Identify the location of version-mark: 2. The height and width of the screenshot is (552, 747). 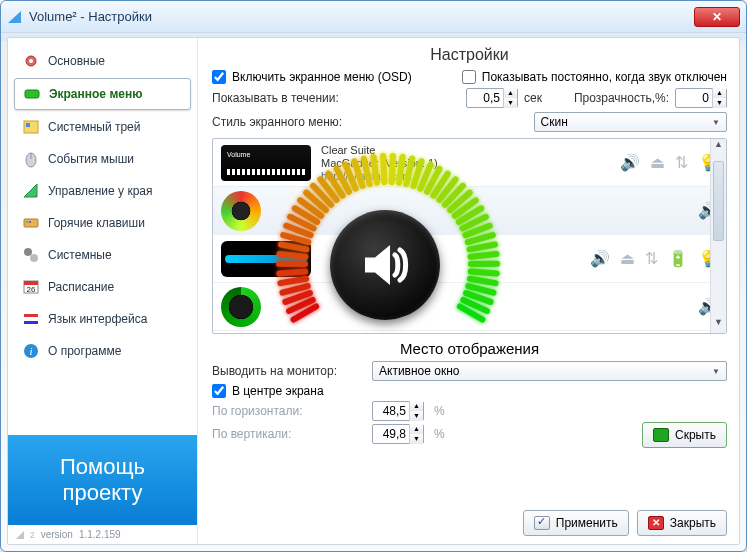
(32, 535).